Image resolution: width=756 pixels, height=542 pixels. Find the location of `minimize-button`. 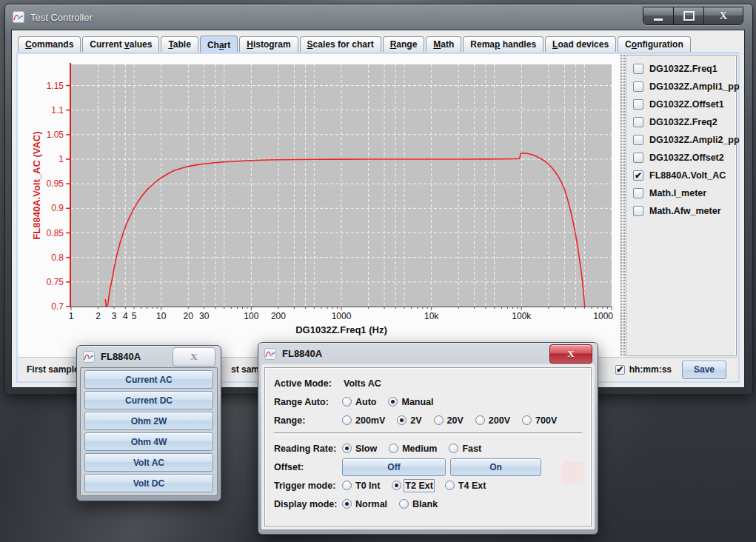

minimize-button is located at coordinates (659, 16).